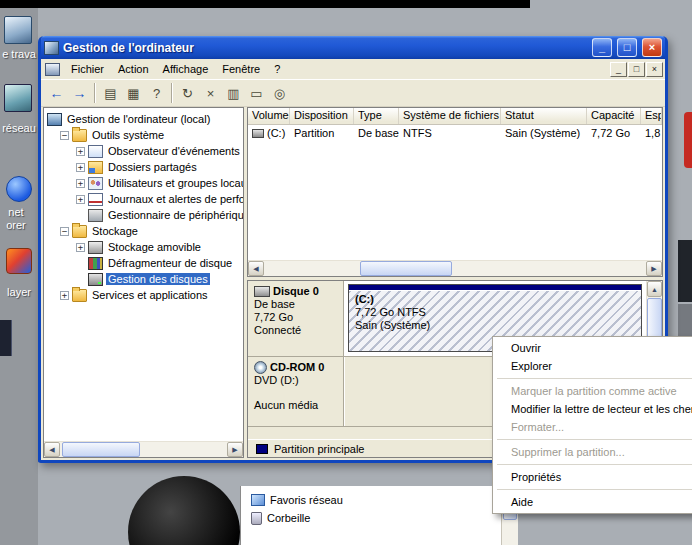 This screenshot has height=545, width=692. Describe the element at coordinates (614, 116) in the screenshot. I see `column-header-capacite: Capacité` at that location.